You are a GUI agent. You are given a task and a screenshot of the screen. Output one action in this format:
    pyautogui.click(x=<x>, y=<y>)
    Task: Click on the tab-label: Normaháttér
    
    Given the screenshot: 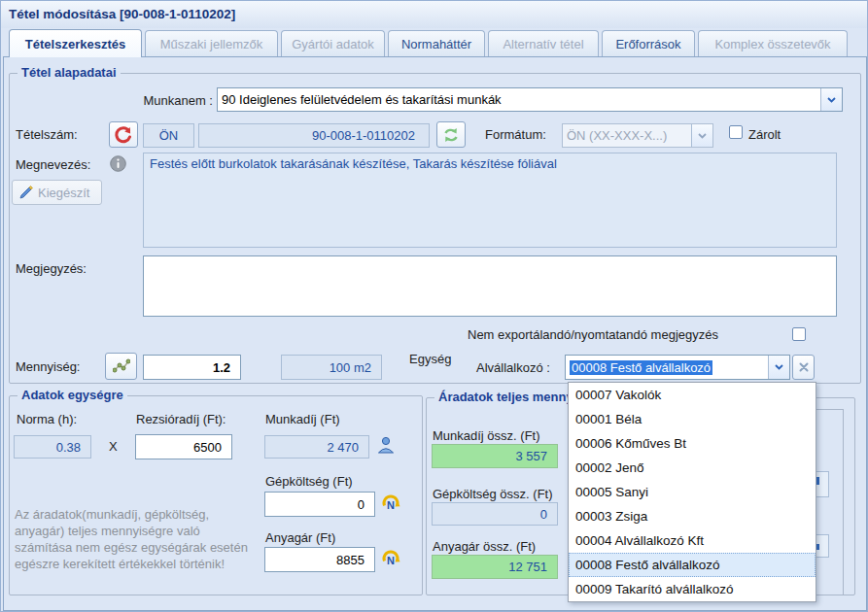 What is the action you would take?
    pyautogui.click(x=436, y=45)
    